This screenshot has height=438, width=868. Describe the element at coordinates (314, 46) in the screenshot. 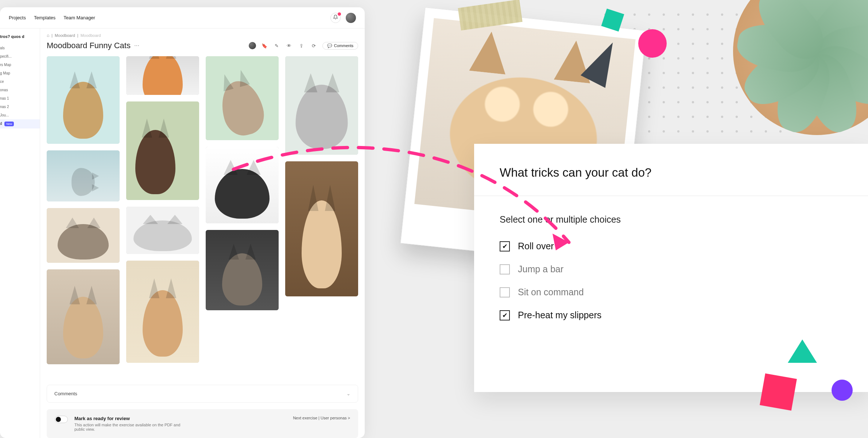

I see `history-button: ⟳` at that location.